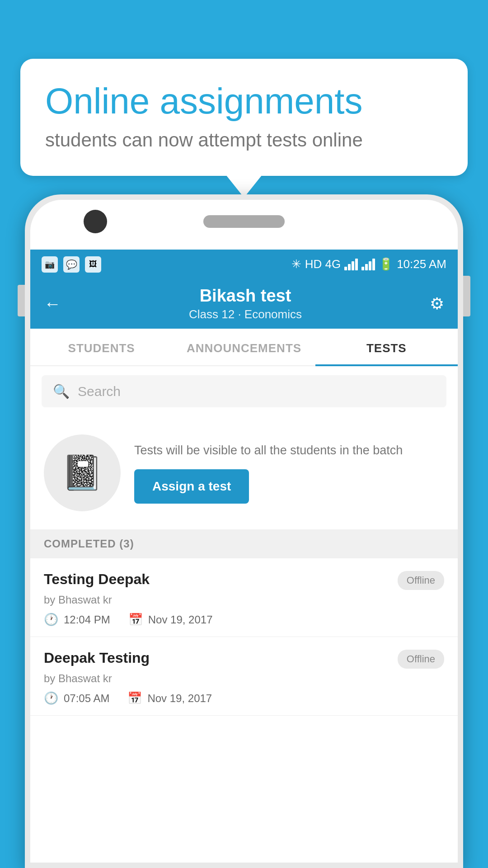 The height and width of the screenshot is (868, 488). Describe the element at coordinates (244, 392) in the screenshot. I see `search-bar: 🔍 Search` at that location.